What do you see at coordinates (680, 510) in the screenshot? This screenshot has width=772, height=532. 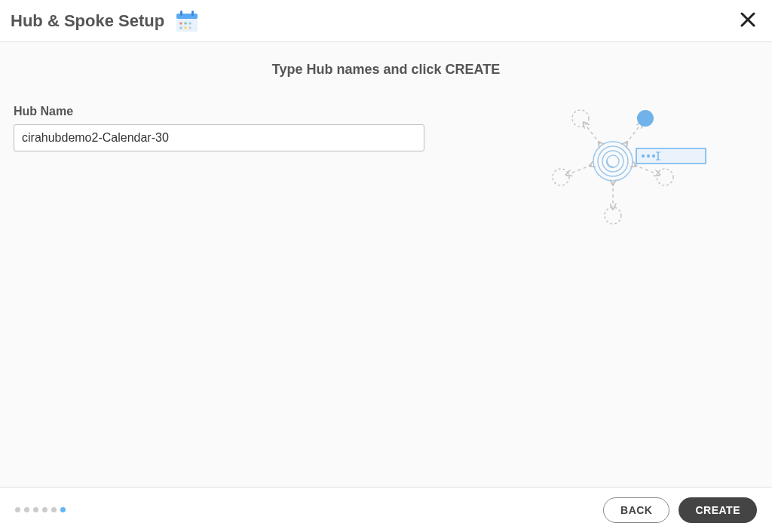 I see `footer-buttons: BACK CREATE` at bounding box center [680, 510].